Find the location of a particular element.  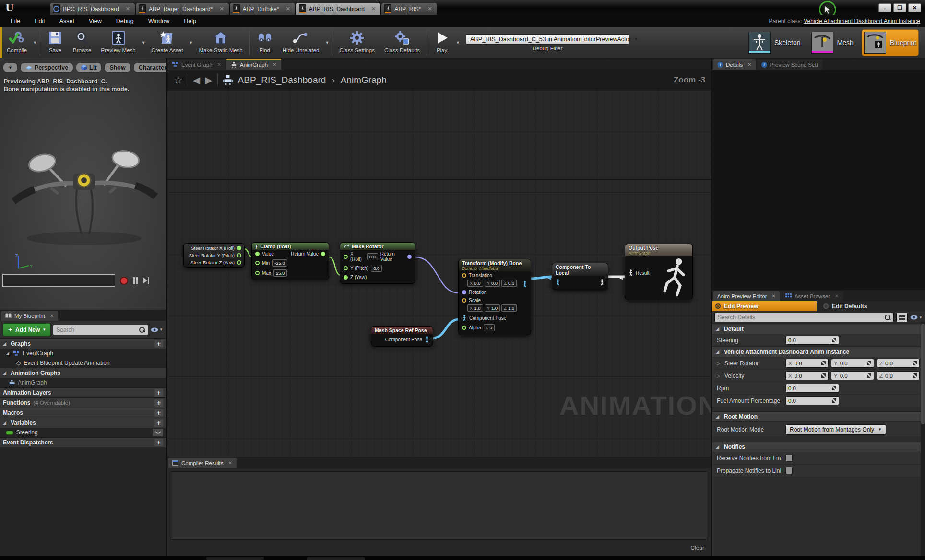

rpm-value-field: 0.0 is located at coordinates (812, 388).